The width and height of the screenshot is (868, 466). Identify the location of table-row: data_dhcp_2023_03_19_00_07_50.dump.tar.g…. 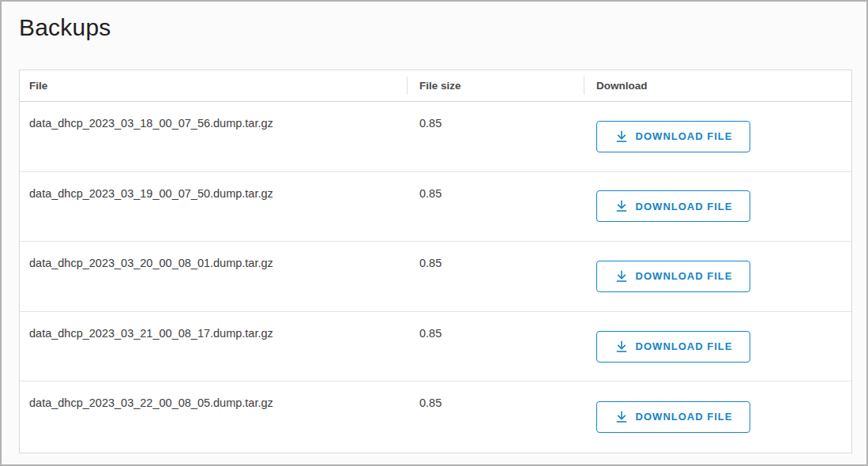
(436, 207).